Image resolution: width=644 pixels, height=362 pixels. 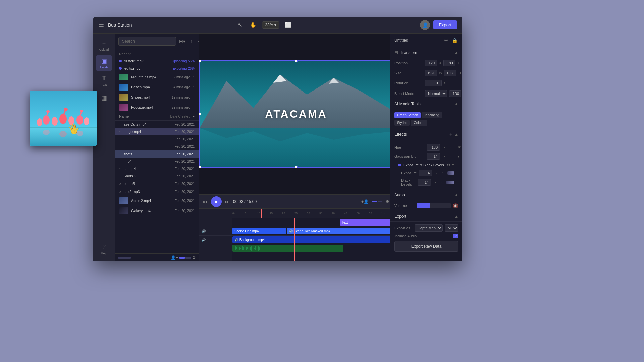 What do you see at coordinates (157, 176) in the screenshot?
I see `list-item: ↑ Shots 2 Feb 20, 2021` at bounding box center [157, 176].